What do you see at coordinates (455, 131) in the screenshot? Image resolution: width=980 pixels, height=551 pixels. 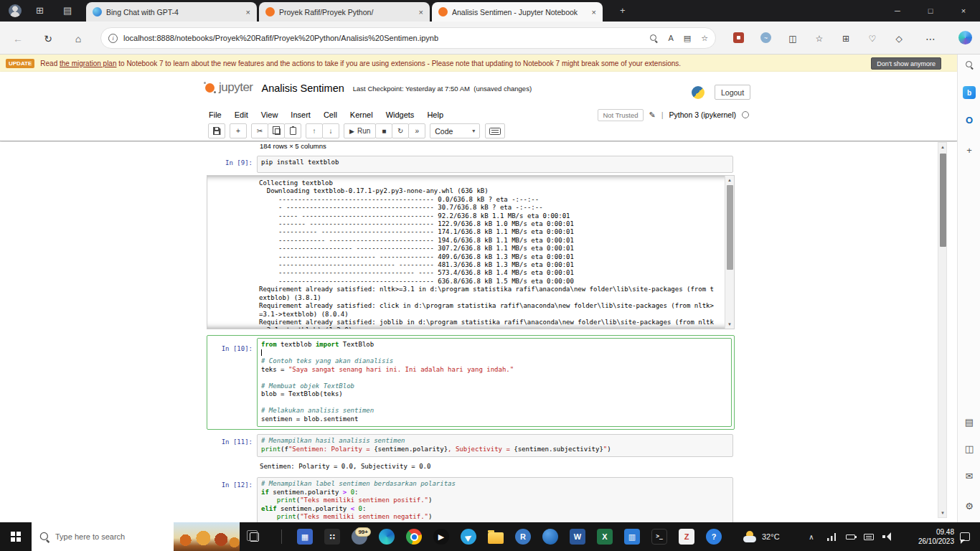 I see `cell-type-dropdown: Code ▾` at bounding box center [455, 131].